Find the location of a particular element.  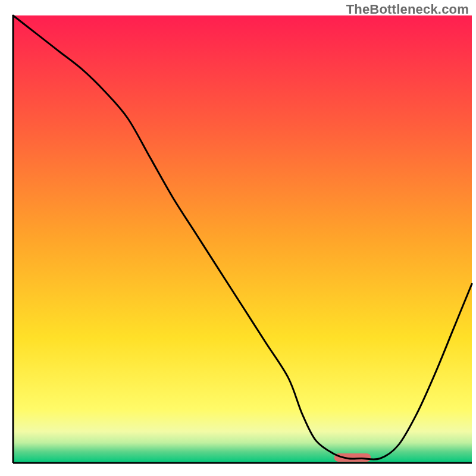

watermark-text: TheBottleneck.com is located at coordinates (408, 10).